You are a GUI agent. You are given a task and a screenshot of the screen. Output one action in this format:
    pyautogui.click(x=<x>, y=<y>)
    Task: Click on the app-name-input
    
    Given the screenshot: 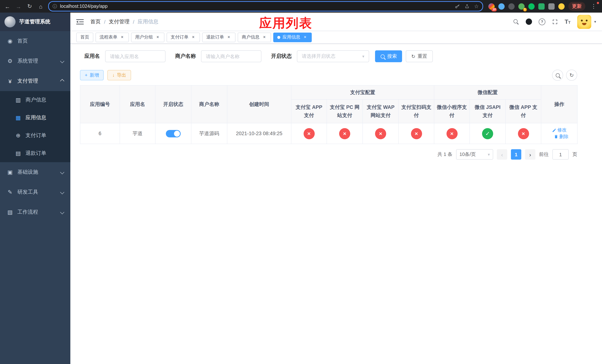 What is the action you would take?
    pyautogui.click(x=135, y=56)
    